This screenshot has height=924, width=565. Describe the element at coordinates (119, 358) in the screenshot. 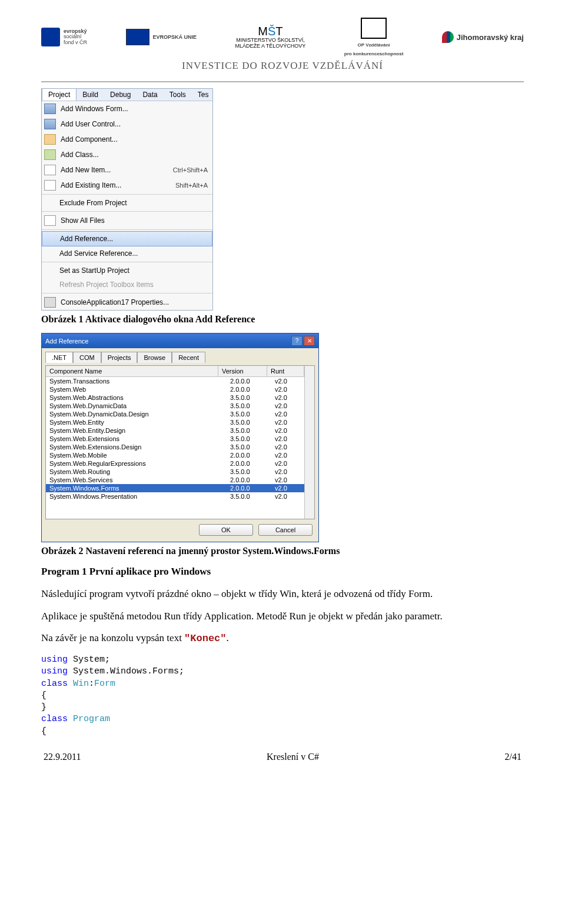

I see `tab-projects: Projects` at that location.